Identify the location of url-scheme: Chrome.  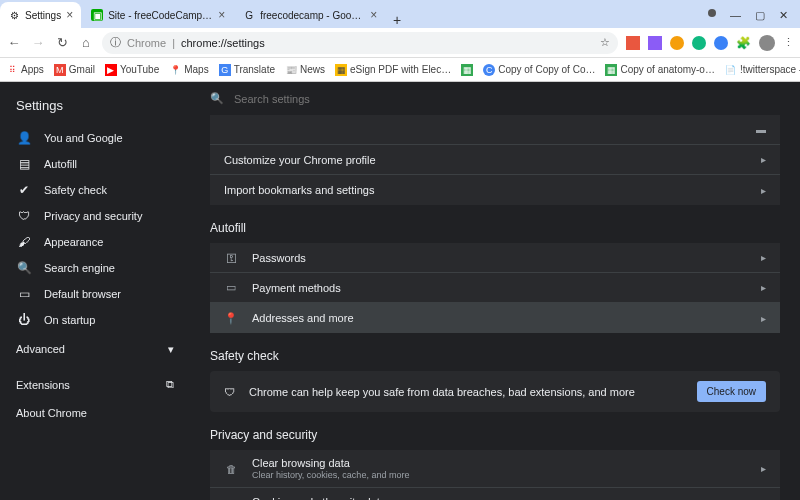
(146, 43).